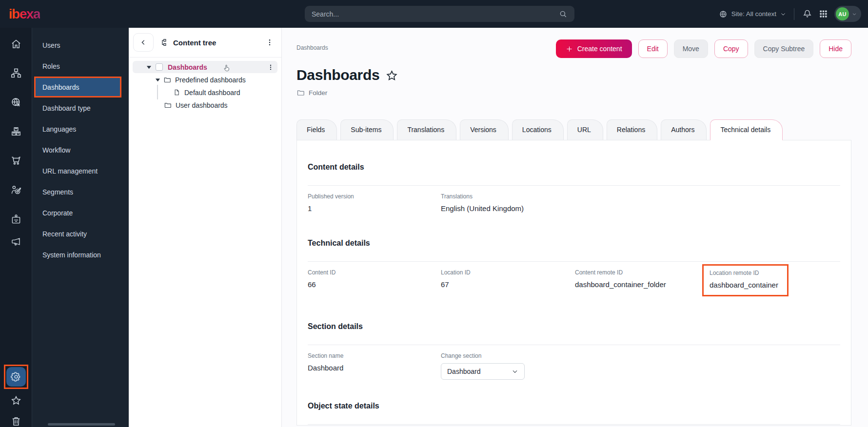  I want to click on avatar: AU, so click(843, 14).